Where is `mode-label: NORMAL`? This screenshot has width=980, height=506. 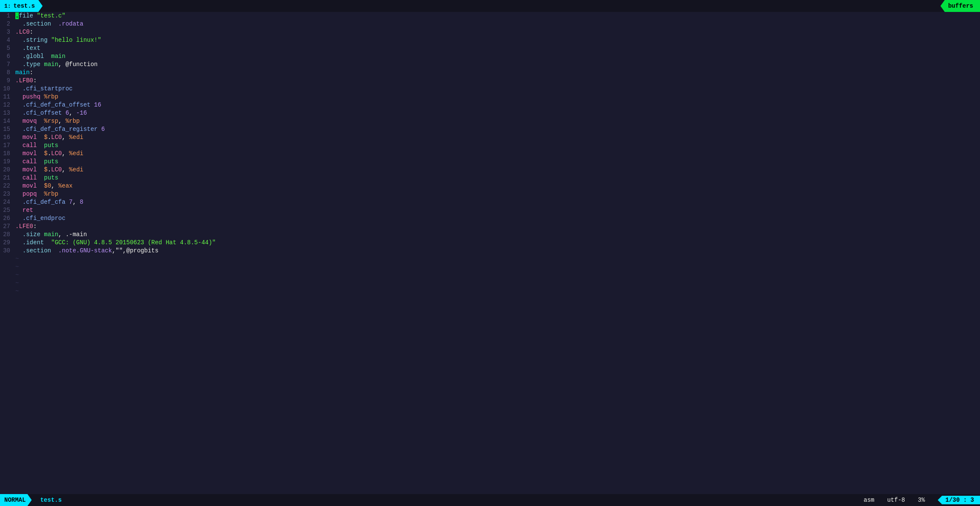 mode-label: NORMAL is located at coordinates (15, 500).